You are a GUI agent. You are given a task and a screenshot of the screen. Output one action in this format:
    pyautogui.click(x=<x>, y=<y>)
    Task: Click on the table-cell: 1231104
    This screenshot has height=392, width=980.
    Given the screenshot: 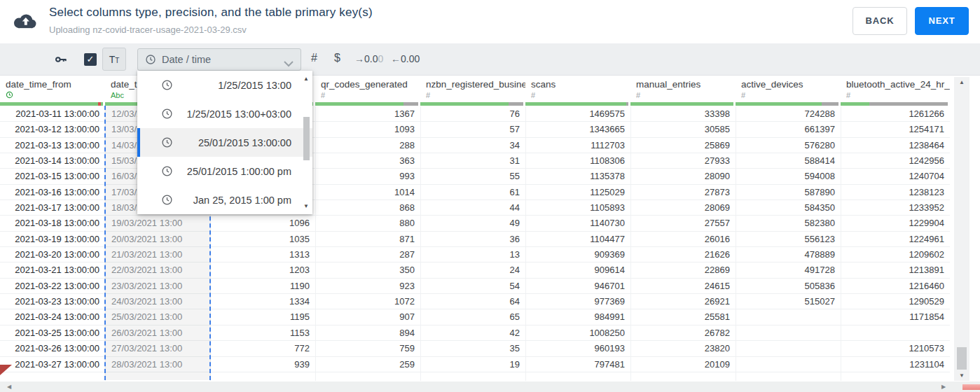 What is the action you would take?
    pyautogui.click(x=895, y=364)
    